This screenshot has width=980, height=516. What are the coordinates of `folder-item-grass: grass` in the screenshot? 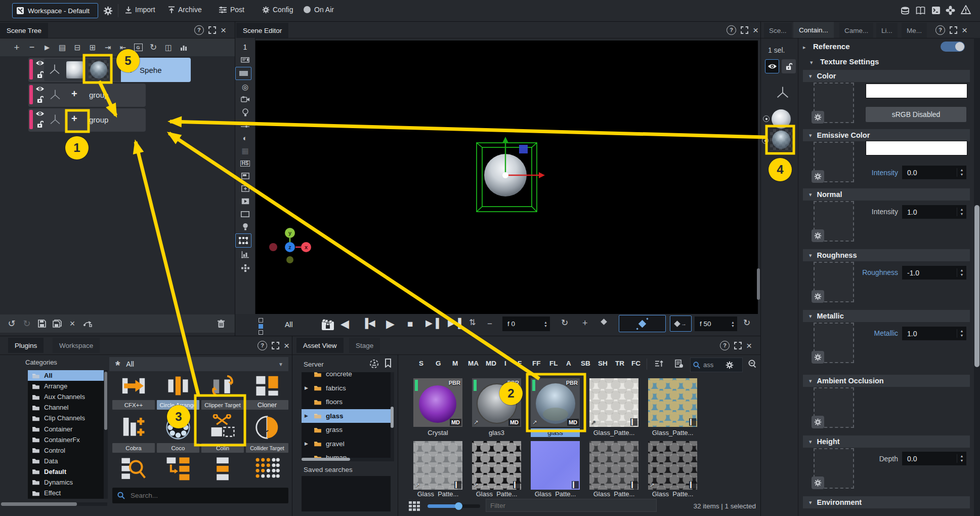 It's located at (346, 430).